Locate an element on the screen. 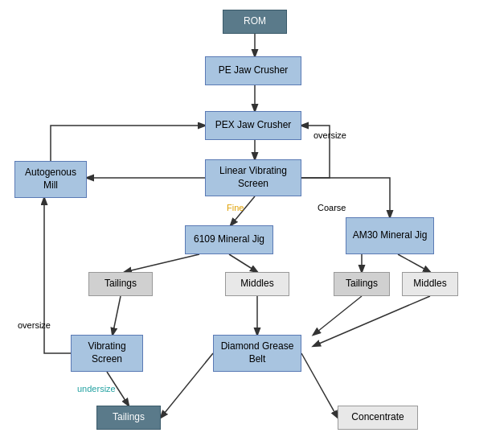 The image size is (504, 445). pex-jaw-node: PEX Jaw Crusher is located at coordinates (253, 126).